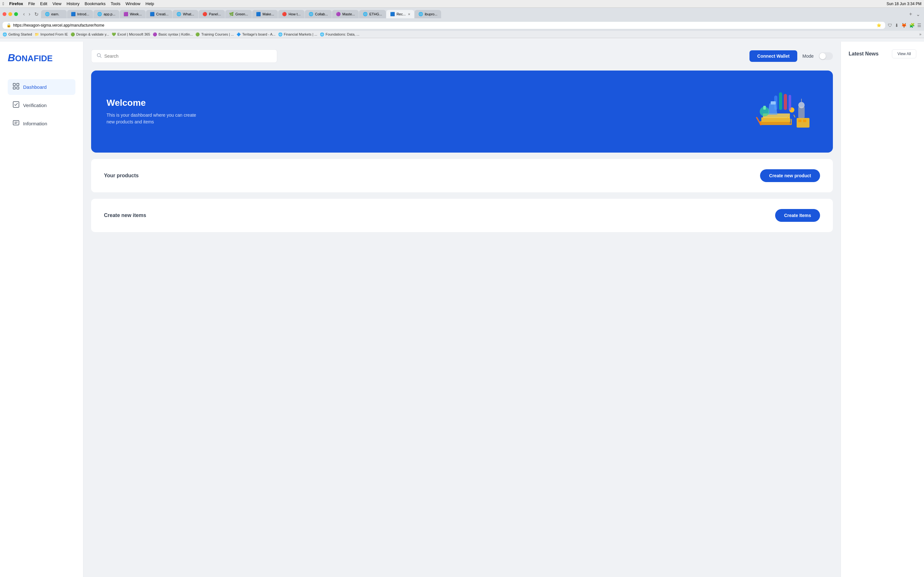 Image resolution: width=924 pixels, height=577 pixels. What do you see at coordinates (37, 34) in the screenshot?
I see `bookmark-favicon: 📁` at bounding box center [37, 34].